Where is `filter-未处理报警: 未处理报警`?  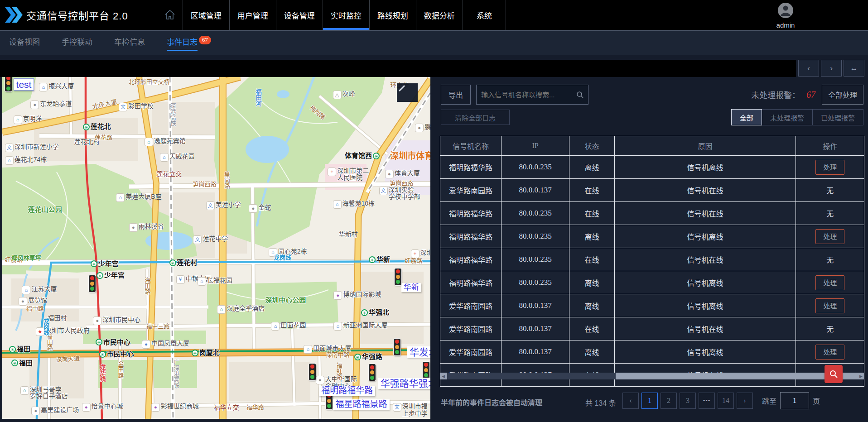 filter-未处理报警: 未处理报警 is located at coordinates (787, 117).